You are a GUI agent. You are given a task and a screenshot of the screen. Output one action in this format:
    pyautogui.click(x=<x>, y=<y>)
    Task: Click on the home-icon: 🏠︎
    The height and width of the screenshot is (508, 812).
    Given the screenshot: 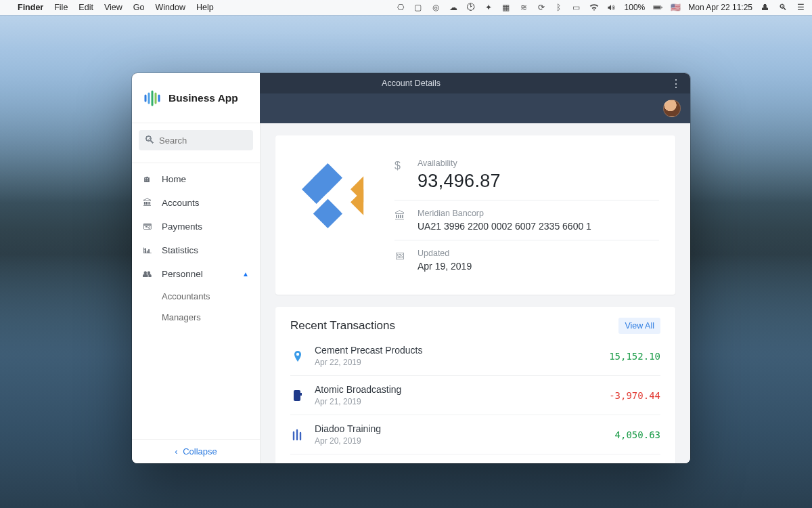 What is the action you would take?
    pyautogui.click(x=148, y=179)
    